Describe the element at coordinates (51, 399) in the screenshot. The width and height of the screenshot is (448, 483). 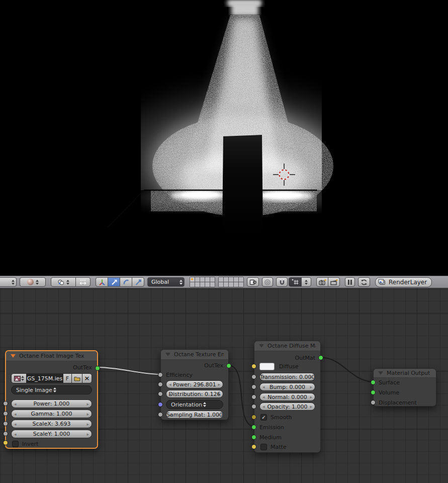
I see `node-octane-float-image-tex: Octane Float Image Tex OutTex GS_175M.ie…` at that location.